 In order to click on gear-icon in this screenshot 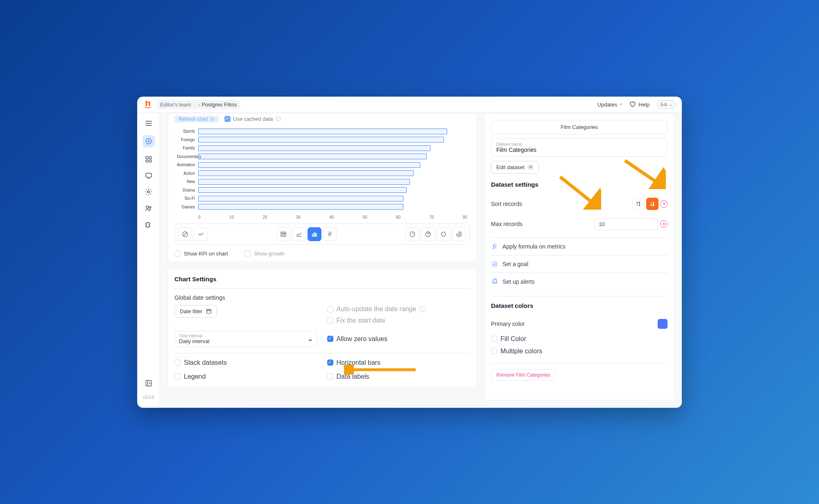, I will do `click(149, 192)`.